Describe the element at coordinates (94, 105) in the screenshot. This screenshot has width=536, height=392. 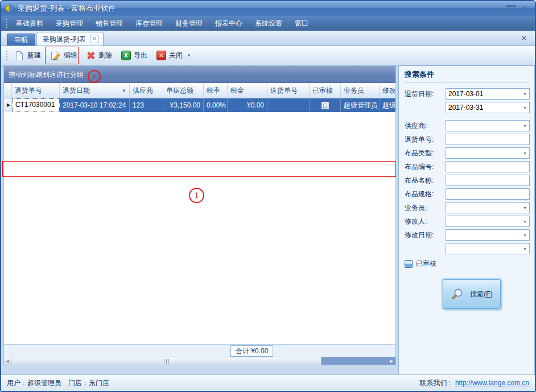
I see `cell-return-date: 2017-03-10 17:02:24` at that location.